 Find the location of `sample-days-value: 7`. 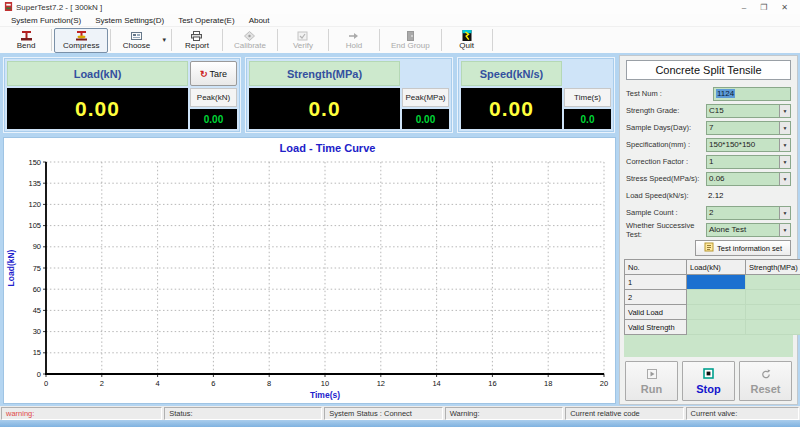

sample-days-value: 7 is located at coordinates (743, 128).